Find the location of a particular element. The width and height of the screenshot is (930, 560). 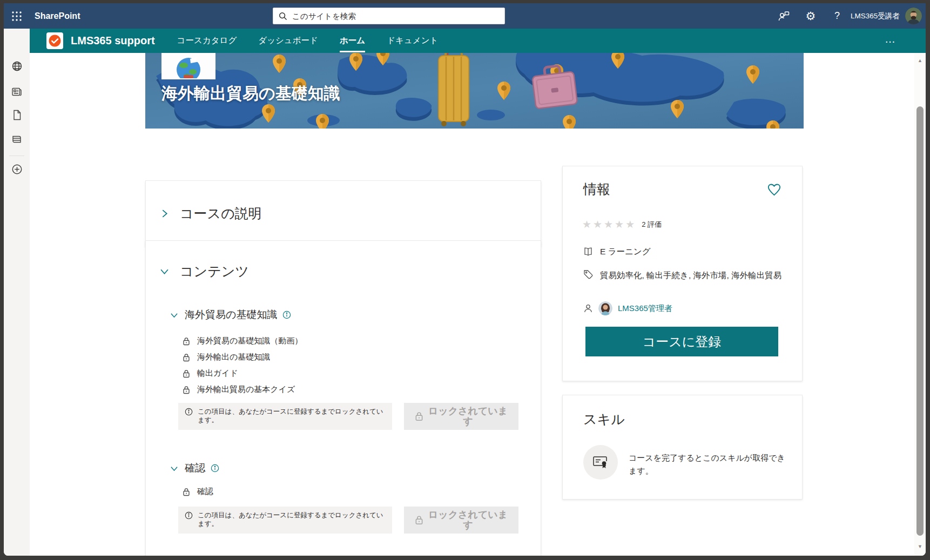

star-rating-icons: ★★★★★ is located at coordinates (609, 225).